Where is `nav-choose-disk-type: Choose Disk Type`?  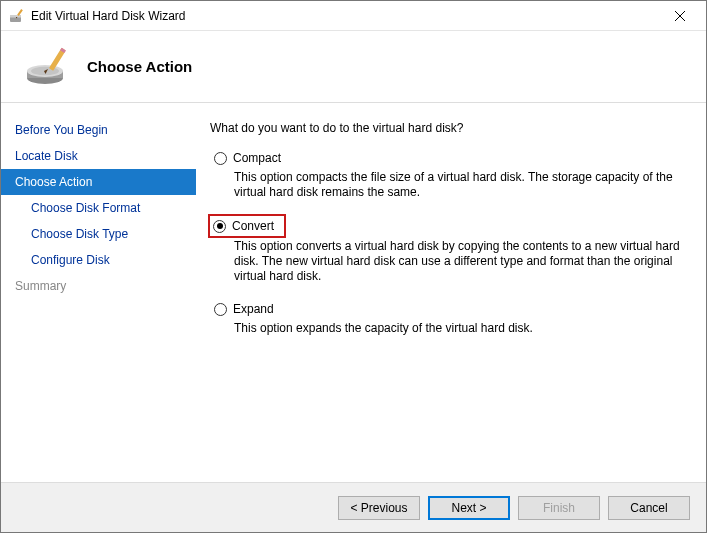
nav-choose-disk-type: Choose Disk Type is located at coordinates (98, 234).